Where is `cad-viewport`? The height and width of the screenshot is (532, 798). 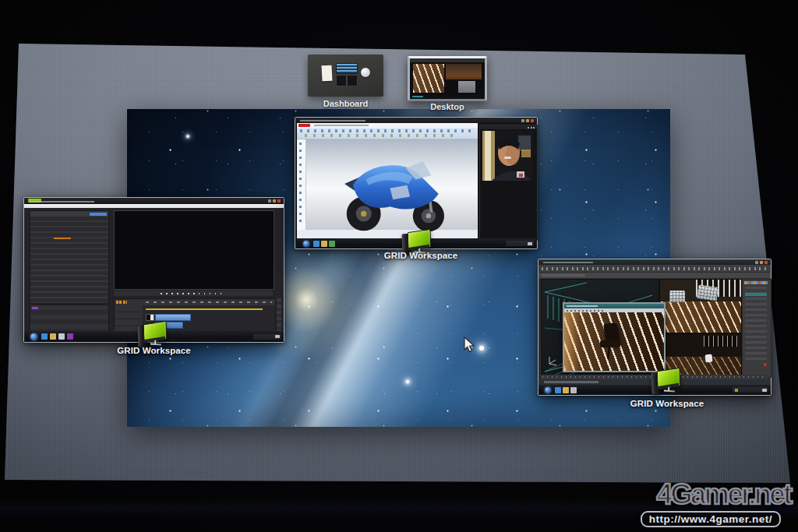 cad-viewport is located at coordinates (392, 185).